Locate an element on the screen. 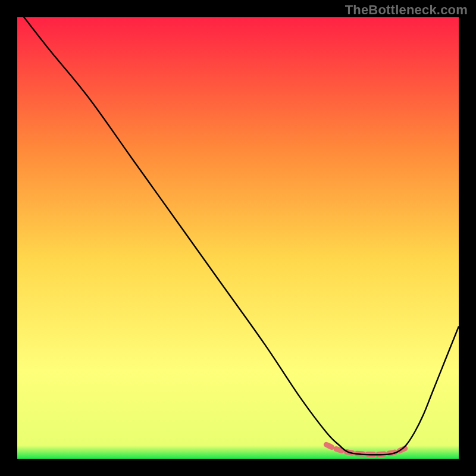 The height and width of the screenshot is (476, 476). watermark-text: TheBottleneck.com is located at coordinates (406, 10).